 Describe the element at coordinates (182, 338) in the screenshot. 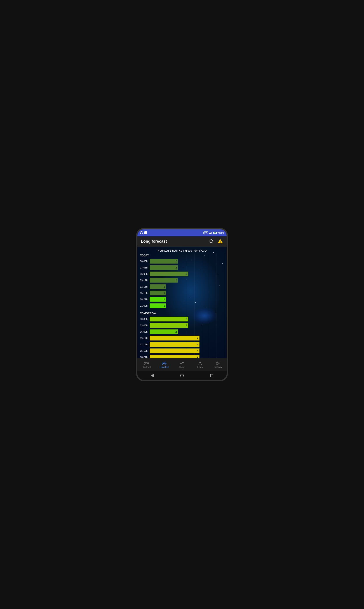

I see `tomorrow-bar-row: 09-12h 4` at that location.